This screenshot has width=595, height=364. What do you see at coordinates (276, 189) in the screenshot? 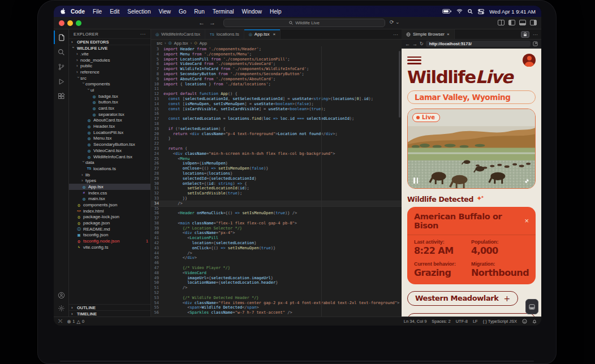
I see `code-line: 31 setSelectedLocationId(id);` at bounding box center [276, 189].